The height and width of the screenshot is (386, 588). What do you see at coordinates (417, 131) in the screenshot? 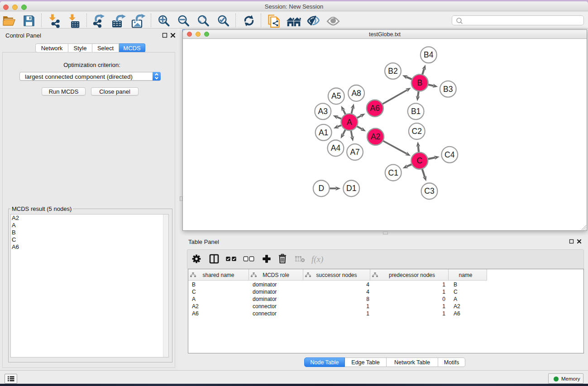
I see `svg-text: C2` at bounding box center [417, 131].